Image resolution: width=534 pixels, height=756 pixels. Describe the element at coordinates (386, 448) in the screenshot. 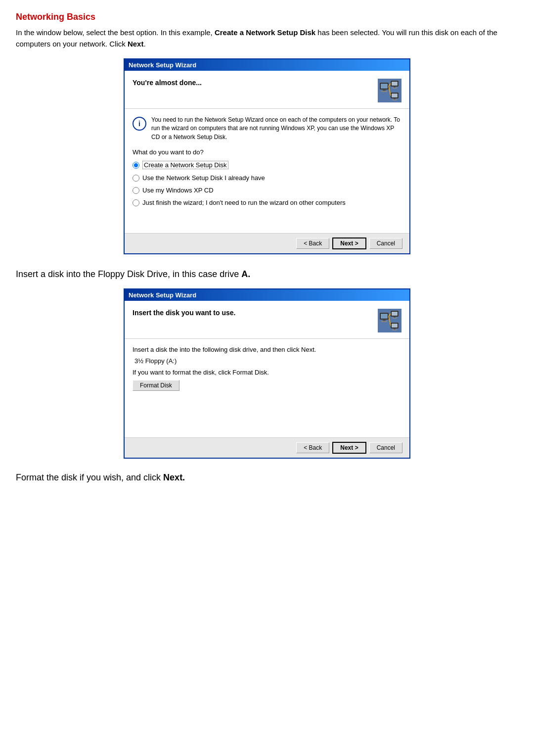

I see `wizard-2-cancel-button: Cancel` at that location.